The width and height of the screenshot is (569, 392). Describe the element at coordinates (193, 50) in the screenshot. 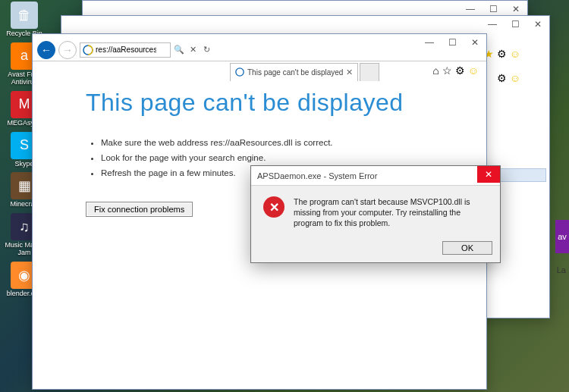

I see `stop-icon: ✕` at that location.